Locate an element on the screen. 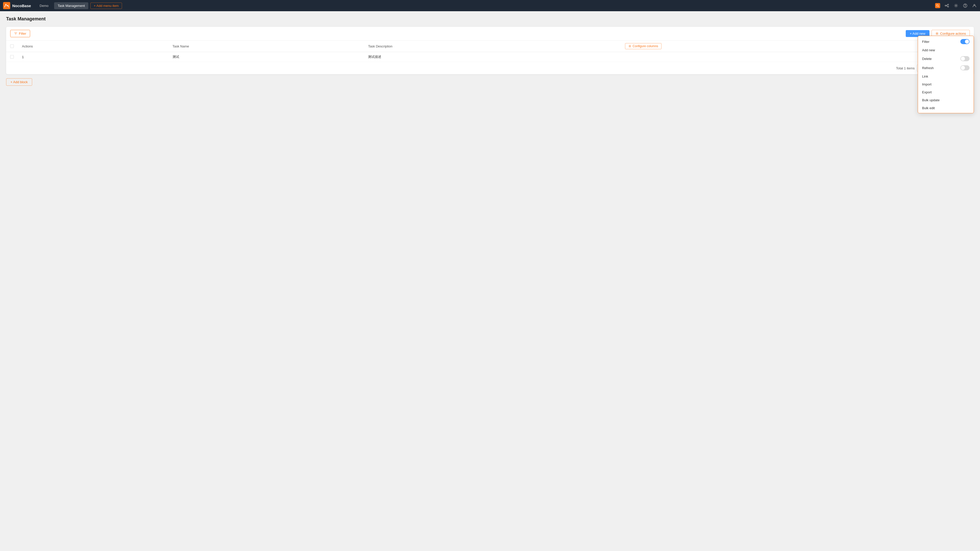 Image resolution: width=980 pixels, height=551 pixels. nav-demo: Demo is located at coordinates (44, 6).